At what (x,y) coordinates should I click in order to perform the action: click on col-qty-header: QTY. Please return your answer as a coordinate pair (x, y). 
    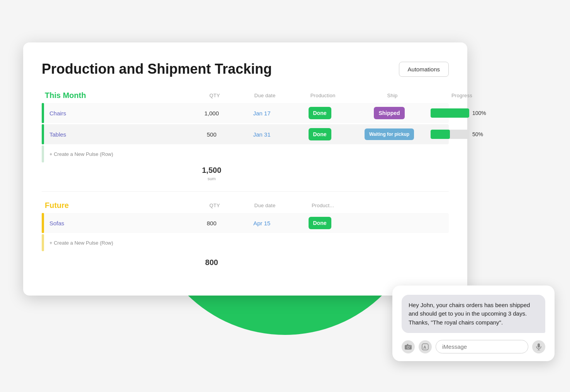
    Looking at the image, I should click on (215, 96).